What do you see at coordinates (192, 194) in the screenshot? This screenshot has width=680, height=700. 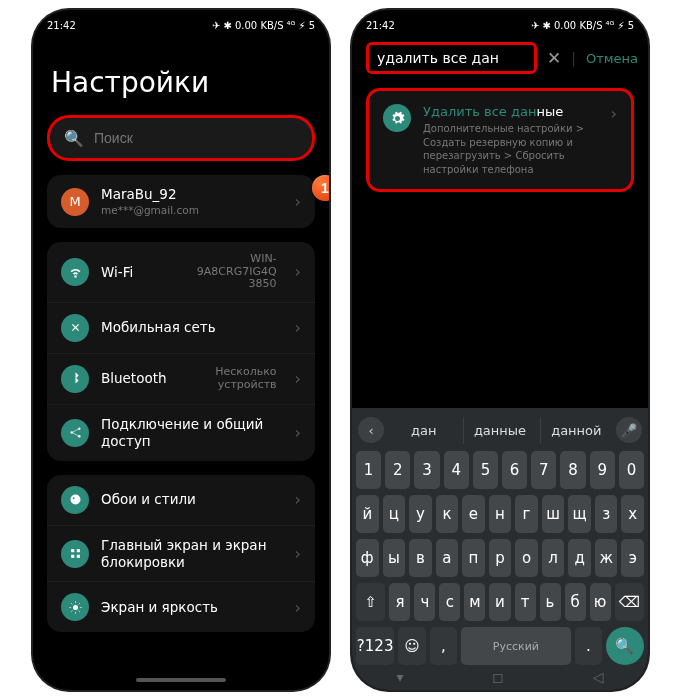 I see `account-name: MaraBu_92` at bounding box center [192, 194].